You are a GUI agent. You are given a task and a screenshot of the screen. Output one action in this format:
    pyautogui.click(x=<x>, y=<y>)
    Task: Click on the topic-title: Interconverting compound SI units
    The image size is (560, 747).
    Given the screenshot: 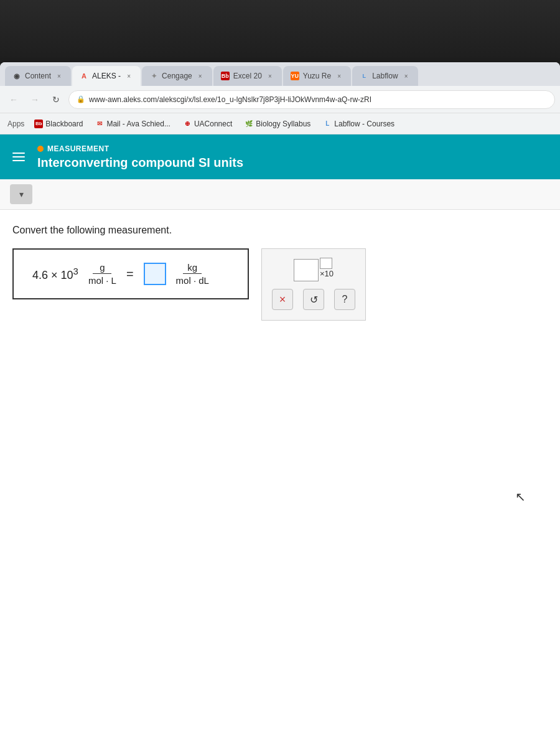 What is the action you would take?
    pyautogui.click(x=141, y=163)
    